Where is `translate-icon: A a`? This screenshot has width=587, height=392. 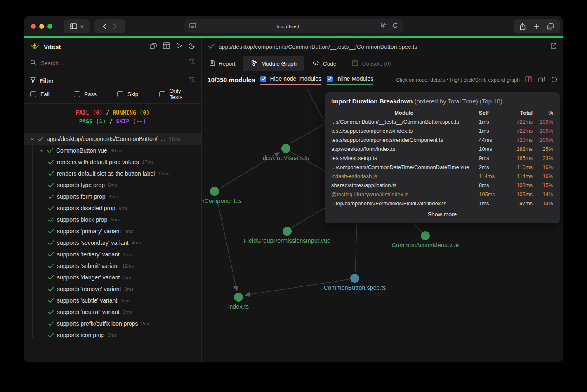
translate-icon: A a is located at coordinates (384, 26).